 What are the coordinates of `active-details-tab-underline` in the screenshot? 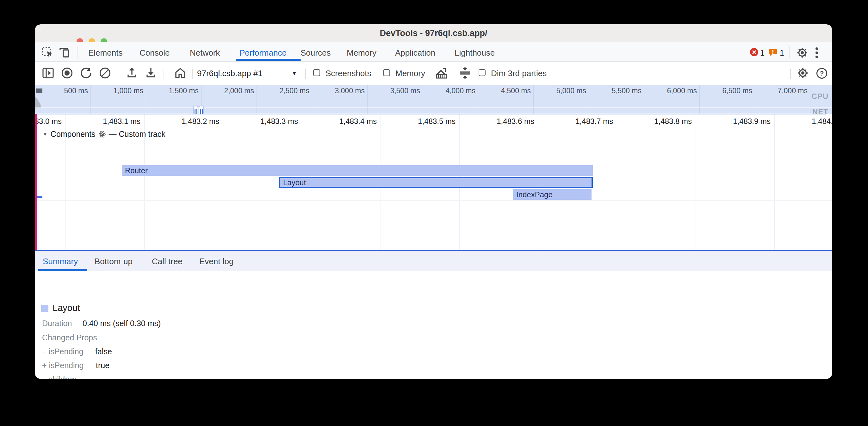 It's located at (63, 270).